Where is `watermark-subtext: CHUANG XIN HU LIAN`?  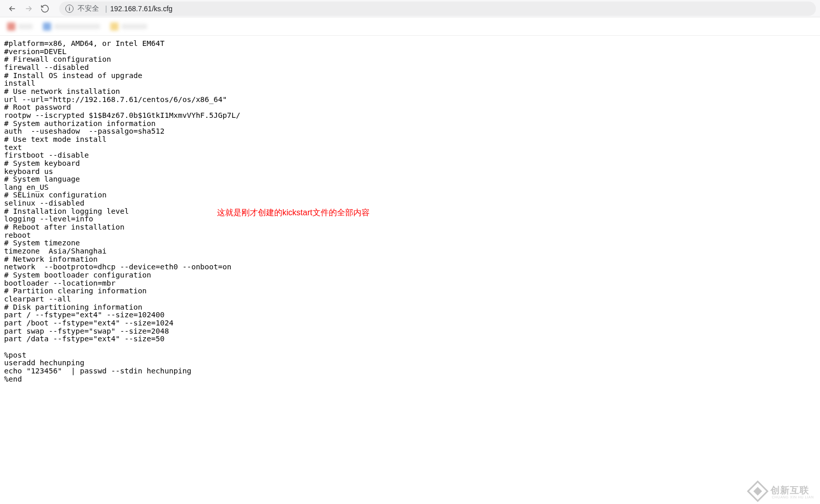 watermark-subtext: CHUANG XIN HU LIAN is located at coordinates (792, 497).